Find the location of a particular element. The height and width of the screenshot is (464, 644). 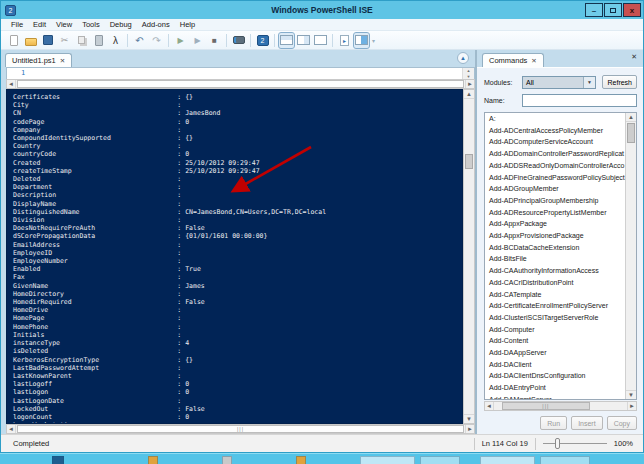

console-hscroll-thumb: ||| is located at coordinates (240, 429).